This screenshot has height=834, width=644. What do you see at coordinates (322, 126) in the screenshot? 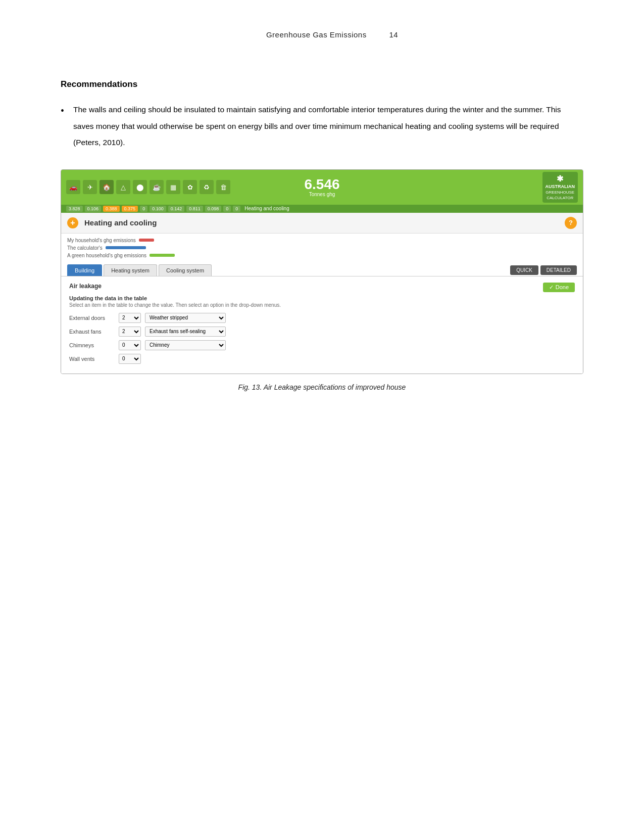
I see `bullet-item: • The walls and ceiling should be insula…` at bounding box center [322, 126].